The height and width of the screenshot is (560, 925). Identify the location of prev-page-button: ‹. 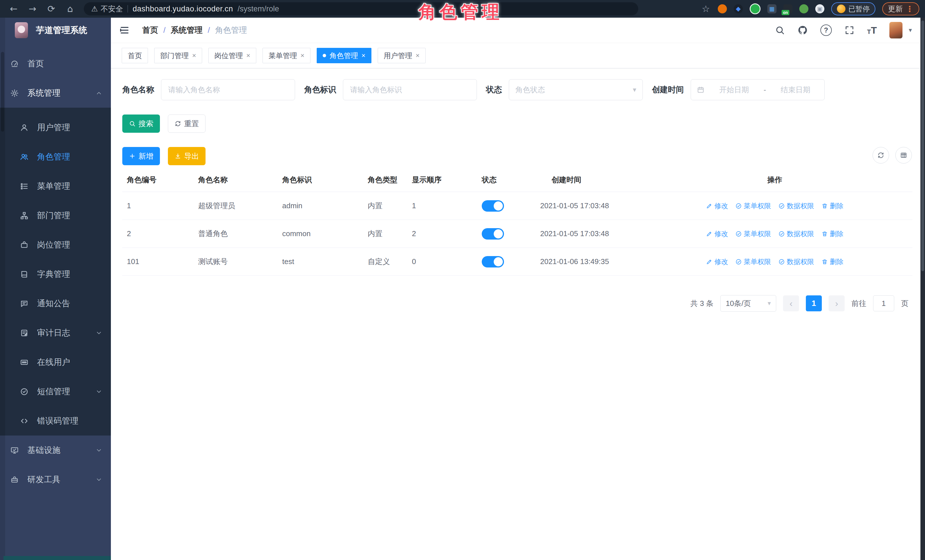
(791, 303).